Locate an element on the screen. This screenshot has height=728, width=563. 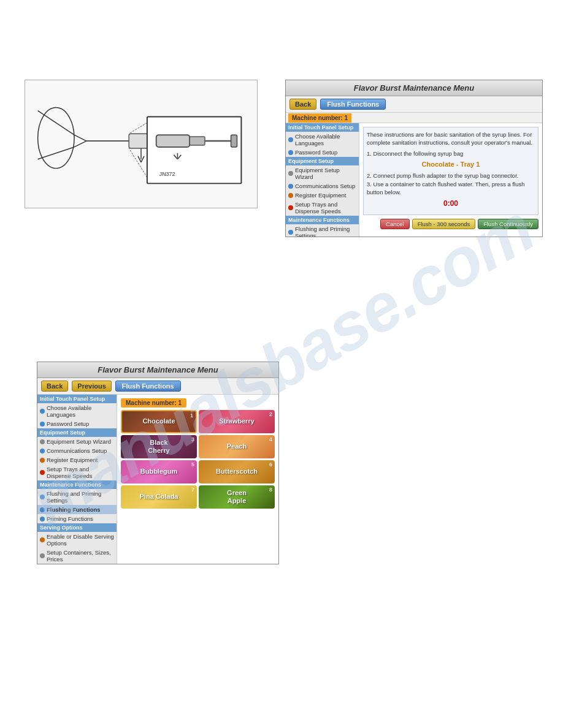
back-button-bottom: Back is located at coordinates (55, 386).